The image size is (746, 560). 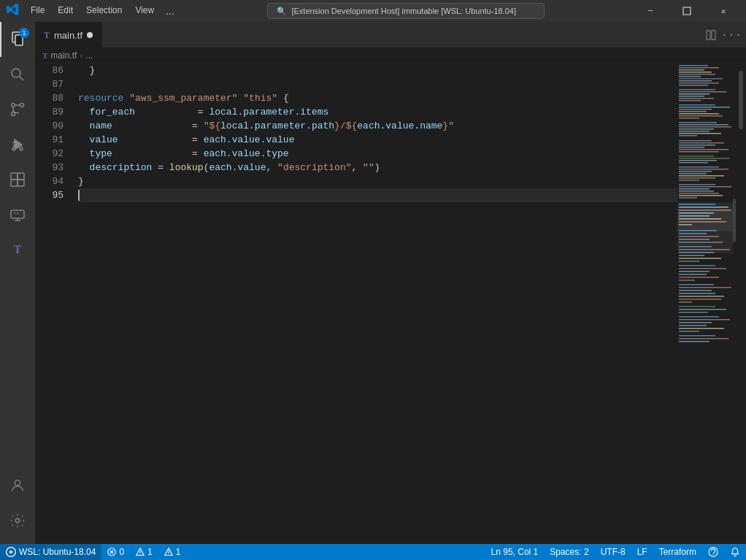 What do you see at coordinates (406, 11) in the screenshot?
I see `title-search: 🔍 [Extension Development Host] immutable…` at bounding box center [406, 11].